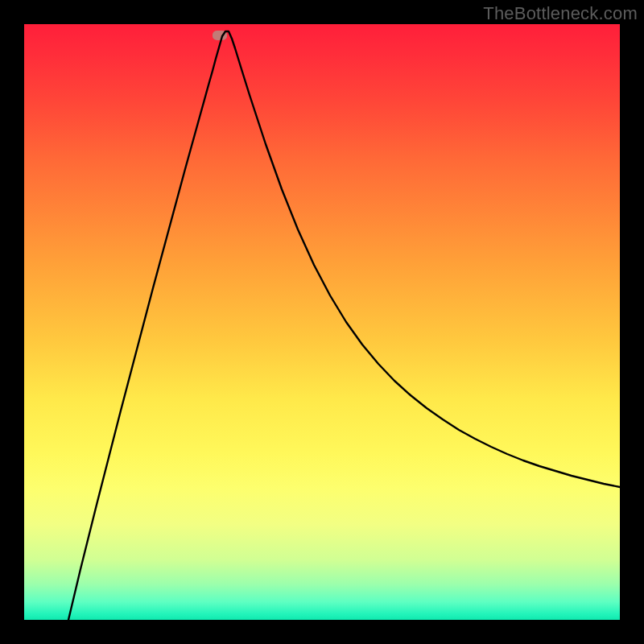 Image resolution: width=644 pixels, height=644 pixels. Describe the element at coordinates (560, 14) in the screenshot. I see `watermark-text: TheBottleneck.com` at that location.